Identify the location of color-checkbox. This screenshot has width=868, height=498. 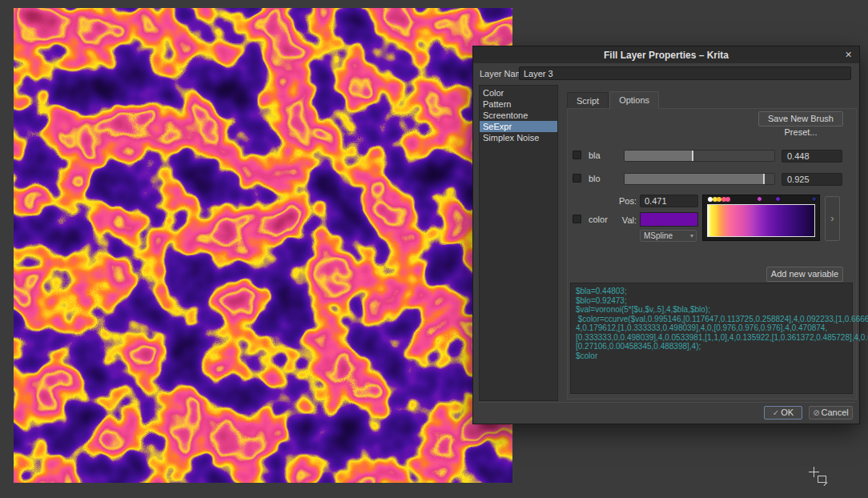
(577, 219).